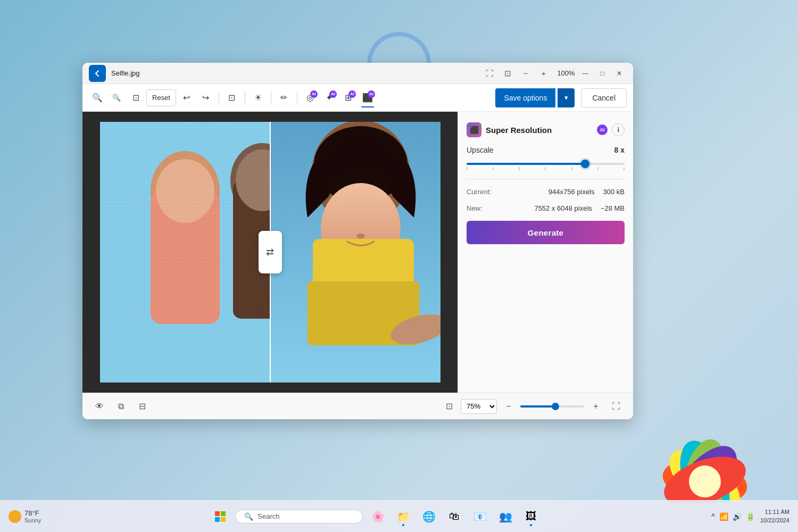 The width and height of the screenshot is (798, 532). Describe the element at coordinates (220, 517) in the screenshot. I see `start-button` at that location.